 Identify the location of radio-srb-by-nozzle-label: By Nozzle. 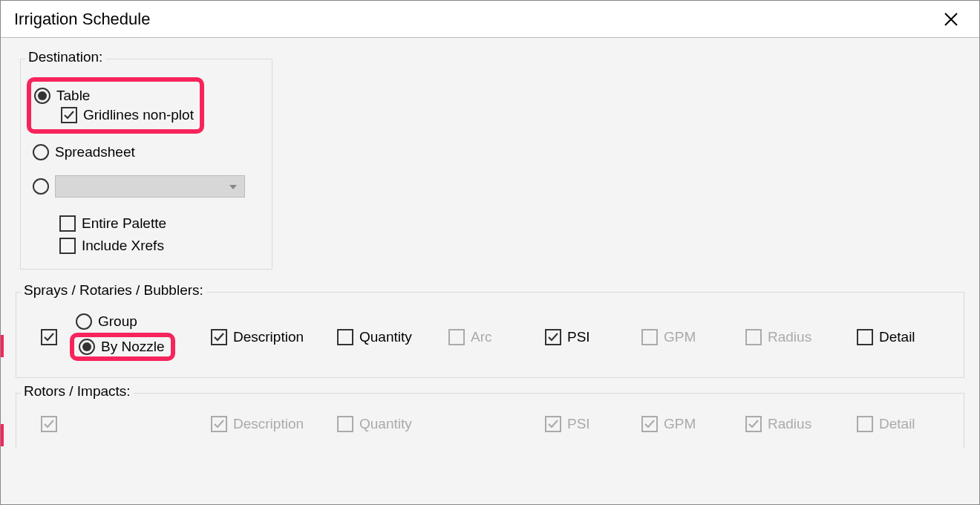
(133, 347).